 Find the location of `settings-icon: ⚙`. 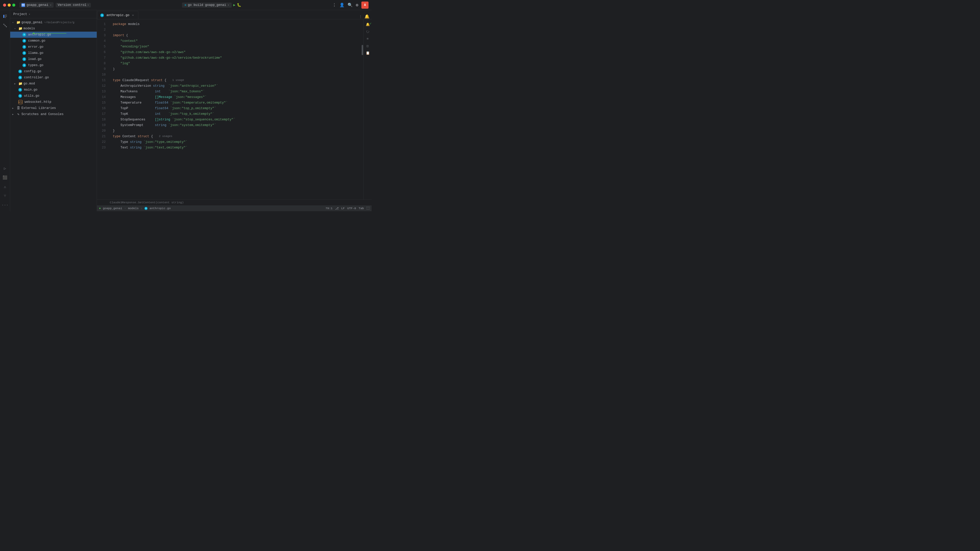

settings-icon: ⚙ is located at coordinates (357, 5).